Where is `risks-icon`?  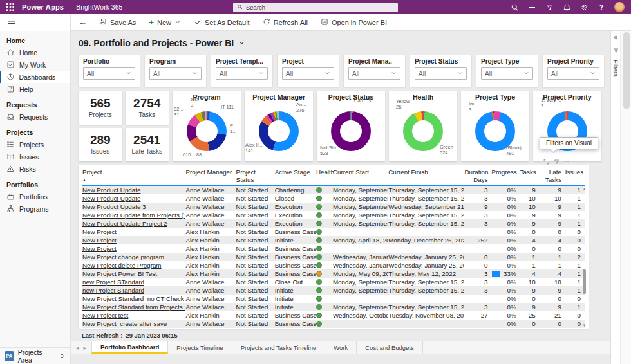 risks-icon is located at coordinates (10, 168).